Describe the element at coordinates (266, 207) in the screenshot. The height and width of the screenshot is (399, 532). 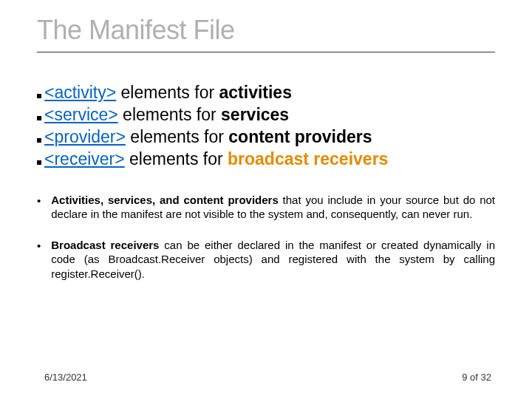
I see `list-item: • Activities, services, and content prov…` at that location.